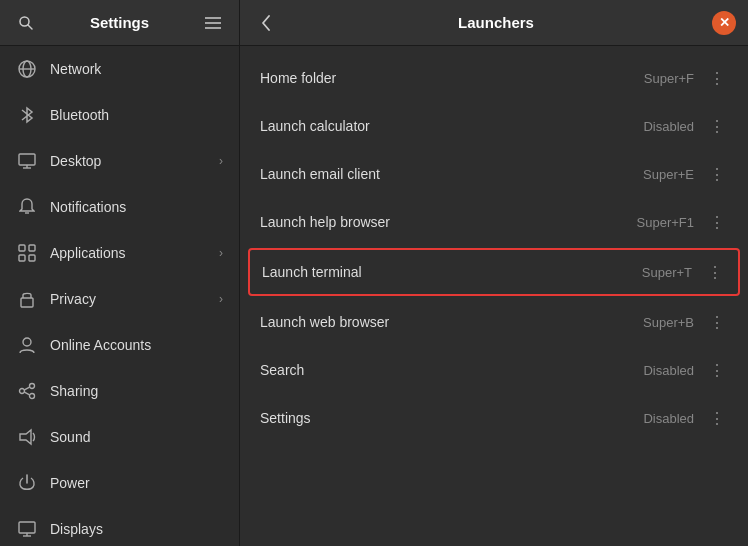 The width and height of the screenshot is (748, 546). I want to click on sidebar-item-applications-label: Applications, so click(134, 253).